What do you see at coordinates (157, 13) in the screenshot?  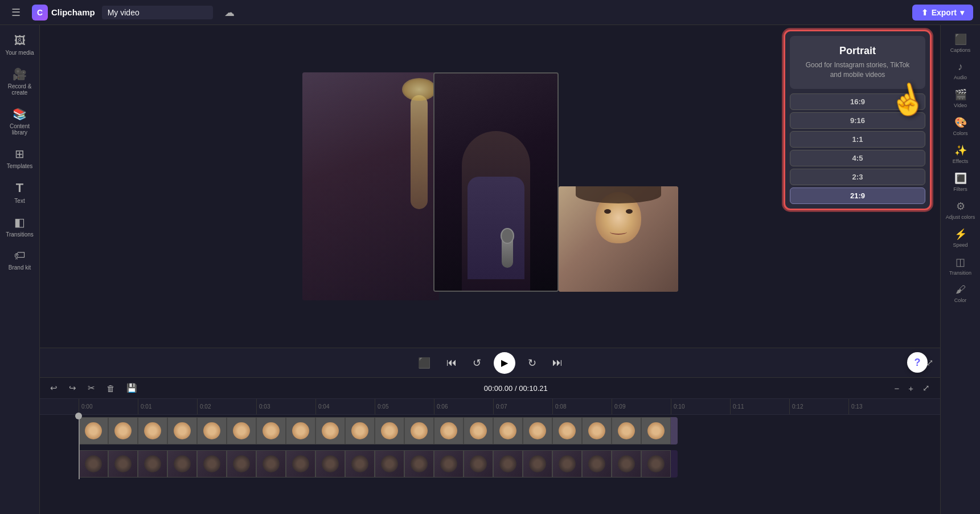 I see `video-title-input` at bounding box center [157, 13].